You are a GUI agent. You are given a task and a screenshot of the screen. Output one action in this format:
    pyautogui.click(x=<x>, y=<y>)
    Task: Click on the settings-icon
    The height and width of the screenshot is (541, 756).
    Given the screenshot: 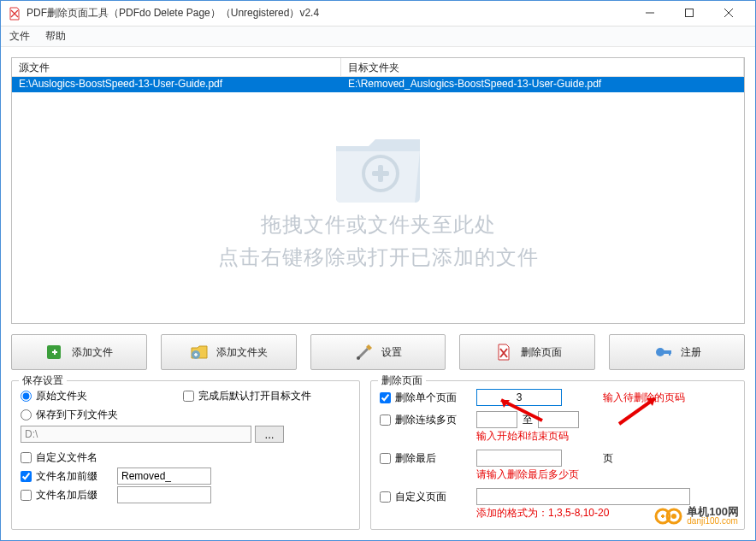 What is the action you would take?
    pyautogui.click(x=364, y=352)
    